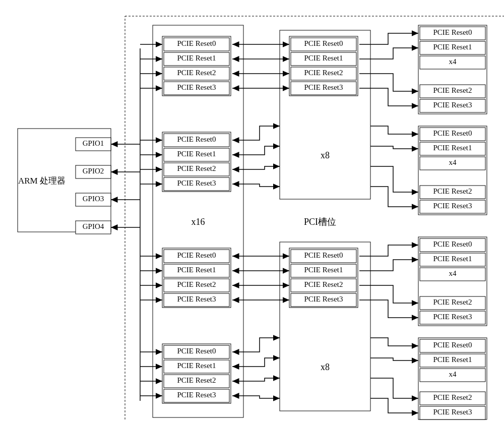 This screenshot has height=421, width=504. What do you see at coordinates (94, 226) in the screenshot?
I see `gpio4-label: GPIO4` at bounding box center [94, 226].